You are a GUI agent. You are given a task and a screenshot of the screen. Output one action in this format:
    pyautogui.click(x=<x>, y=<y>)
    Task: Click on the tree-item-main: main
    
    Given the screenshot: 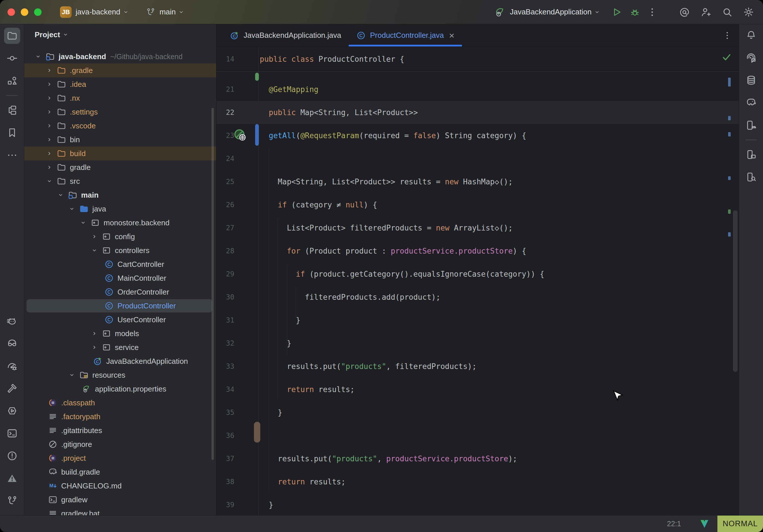 What is the action you would take?
    pyautogui.click(x=120, y=195)
    